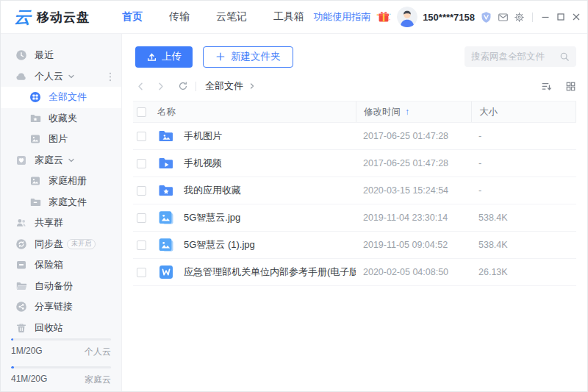 This screenshot has height=392, width=588. I want to click on sidebar-item: 收藏夹, so click(61, 119).